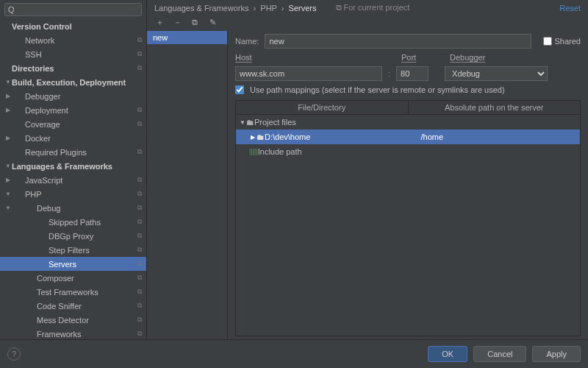 This screenshot has width=588, height=368. I want to click on remove-button: －, so click(177, 22).